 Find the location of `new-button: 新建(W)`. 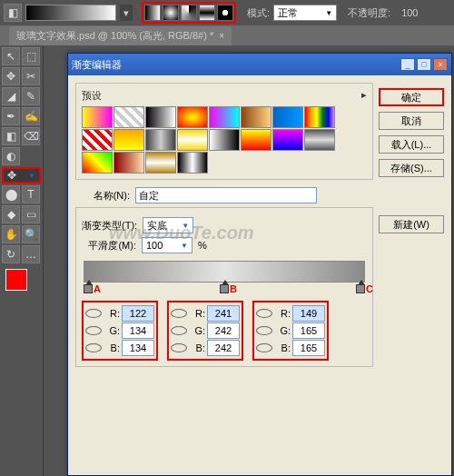

new-button: 新建(W) is located at coordinates (411, 224).